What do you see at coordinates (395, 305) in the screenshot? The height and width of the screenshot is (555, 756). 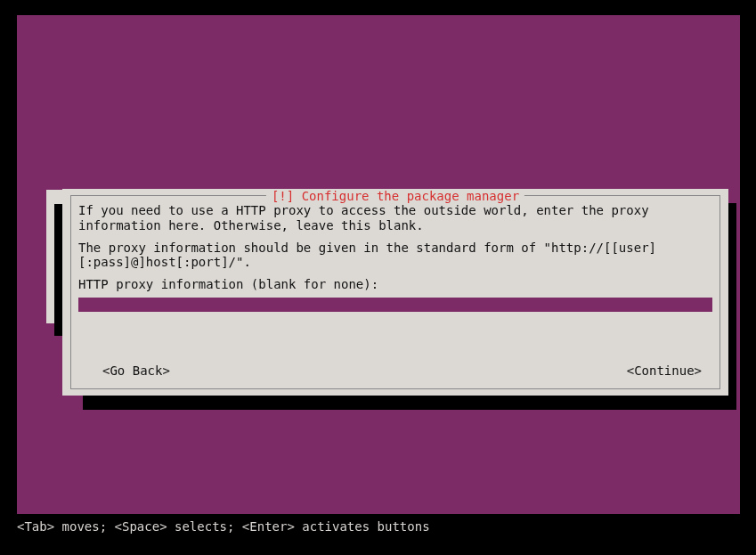 I see `http-proxy-input` at bounding box center [395, 305].